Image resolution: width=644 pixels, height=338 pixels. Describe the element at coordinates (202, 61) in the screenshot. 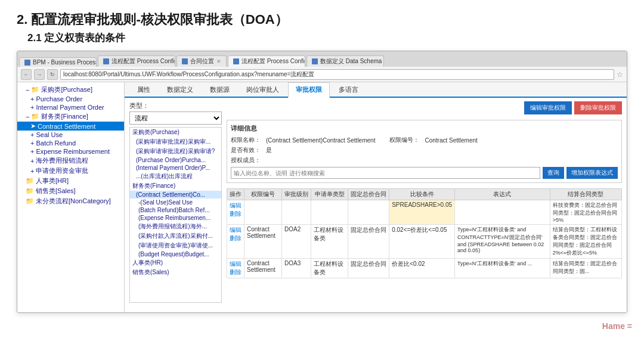

I see `tab-contract: 合同位置 ✕` at that location.